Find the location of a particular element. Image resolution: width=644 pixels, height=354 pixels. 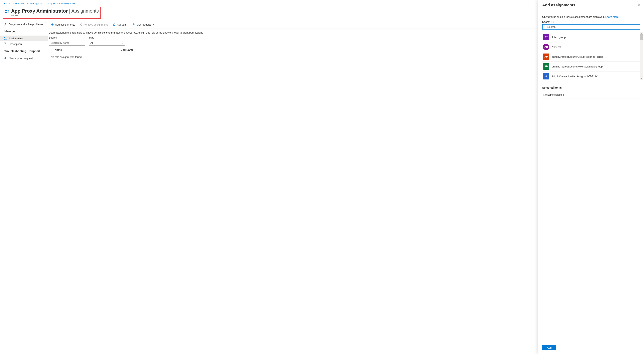

feedback-icon is located at coordinates (134, 24).